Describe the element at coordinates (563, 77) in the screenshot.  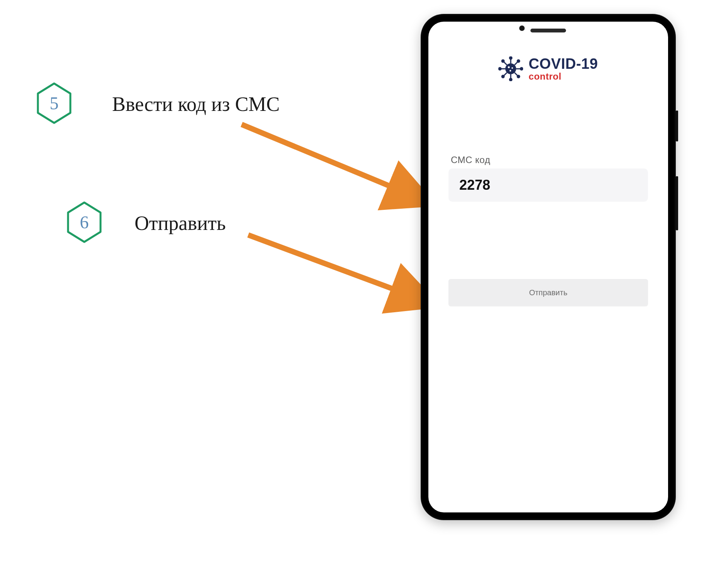
I see `app-subtitle: control` at that location.